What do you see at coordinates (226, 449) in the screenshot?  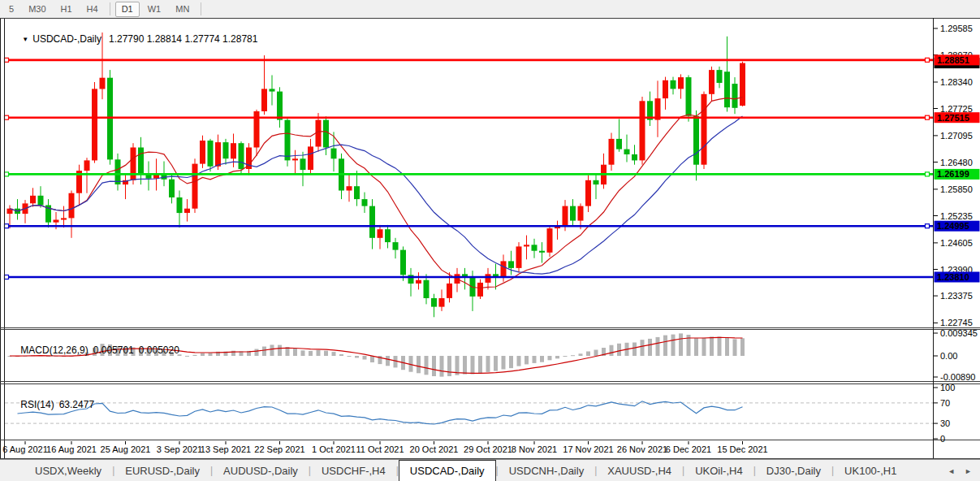 I see `svg-text: 13 Sep 2021` at bounding box center [226, 449].